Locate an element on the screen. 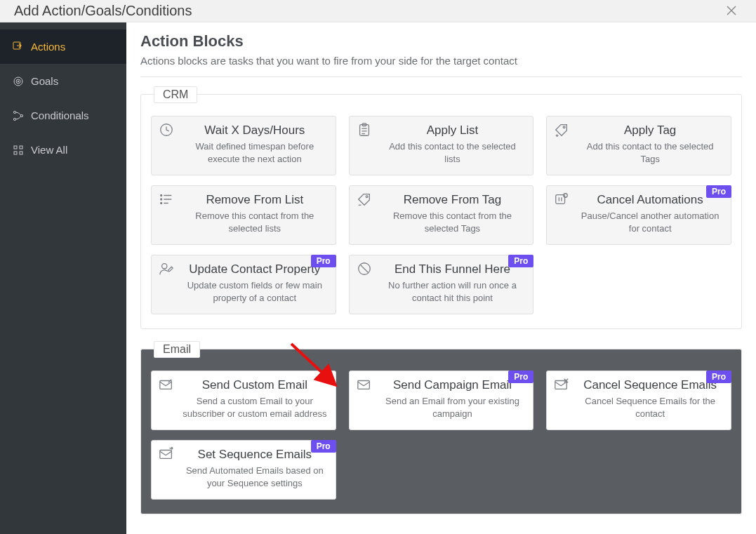 Image resolution: width=756 pixels, height=534 pixels. sidebar-item-actions: Actions is located at coordinates (63, 46).